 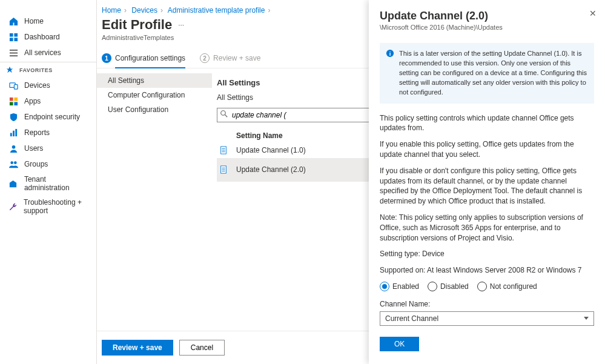 What do you see at coordinates (48, 85) in the screenshot?
I see `sidebar-item-devices: Devices` at bounding box center [48, 85].